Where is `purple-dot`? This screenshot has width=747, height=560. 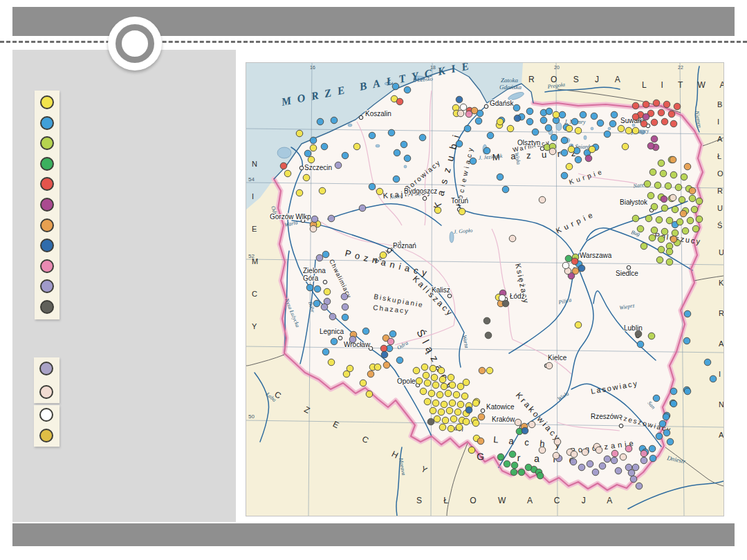
purple-dot is located at coordinates (47, 205).